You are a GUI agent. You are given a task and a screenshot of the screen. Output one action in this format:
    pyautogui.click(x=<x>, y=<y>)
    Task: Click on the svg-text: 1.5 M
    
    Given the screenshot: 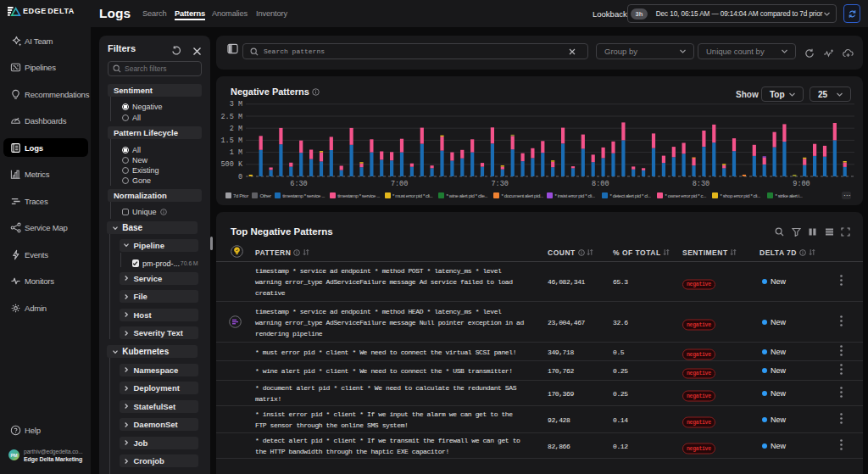 What is the action you would take?
    pyautogui.click(x=231, y=141)
    